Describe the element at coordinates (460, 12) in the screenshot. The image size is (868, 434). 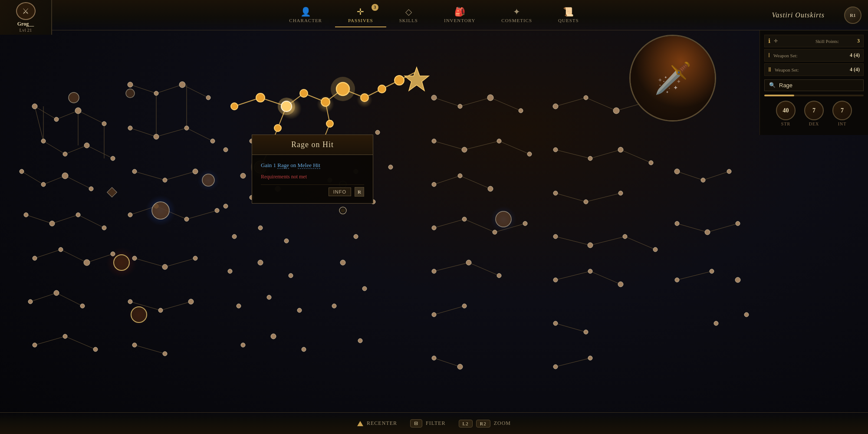
I see `inventory-tab-icon: 🎒` at that location.